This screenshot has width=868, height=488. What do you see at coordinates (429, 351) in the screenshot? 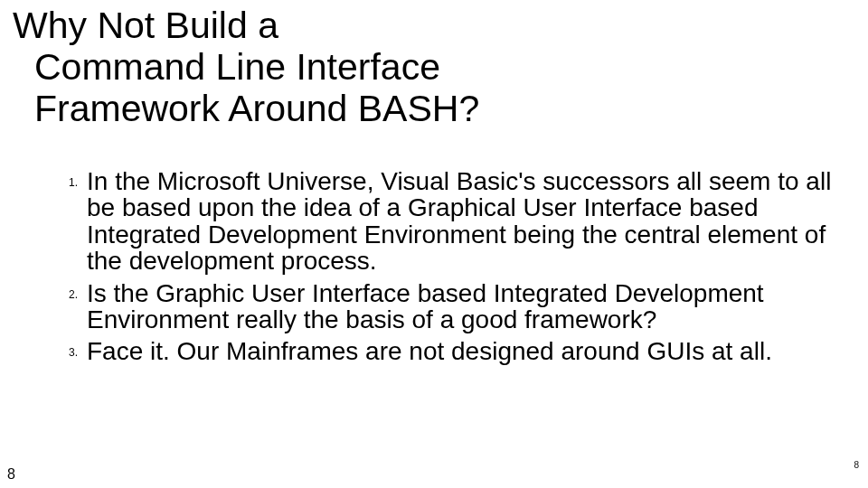
I see `point-text: Face it. Our Mainframes are not designed…` at bounding box center [429, 351].